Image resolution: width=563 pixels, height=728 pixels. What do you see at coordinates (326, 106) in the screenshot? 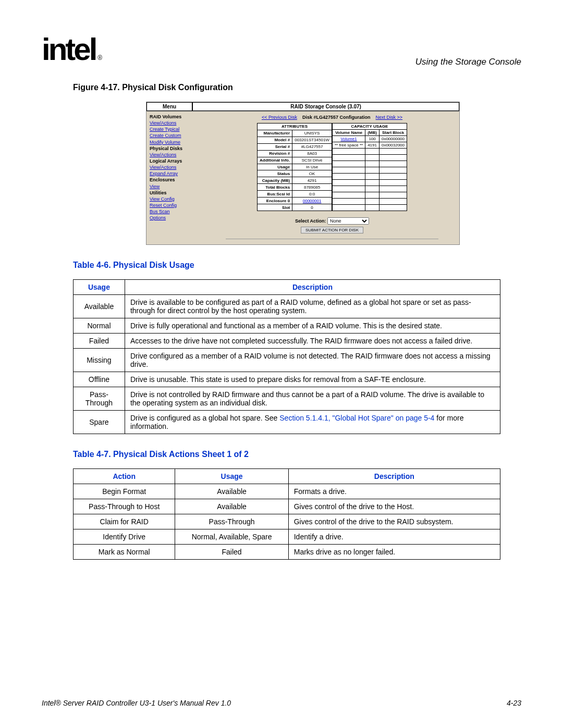
I see `console-title: RAID Storage Console (3.07)` at bounding box center [326, 106].